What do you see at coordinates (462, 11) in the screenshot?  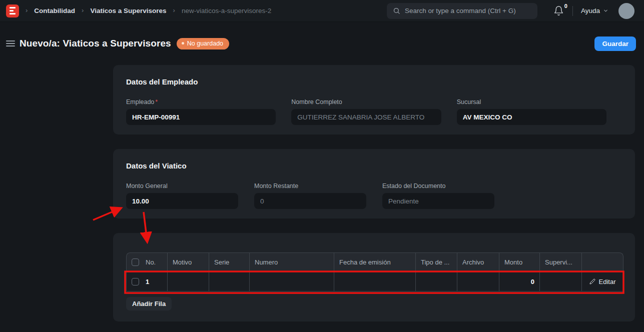 I see `global-search-input: Search or type a command (Ctrl + G)` at bounding box center [462, 11].